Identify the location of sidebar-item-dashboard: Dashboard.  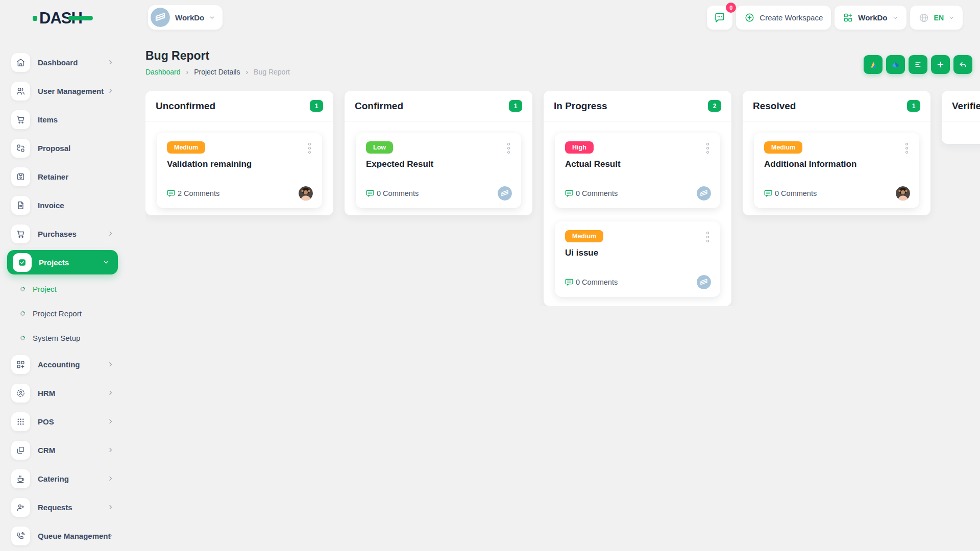
(62, 62).